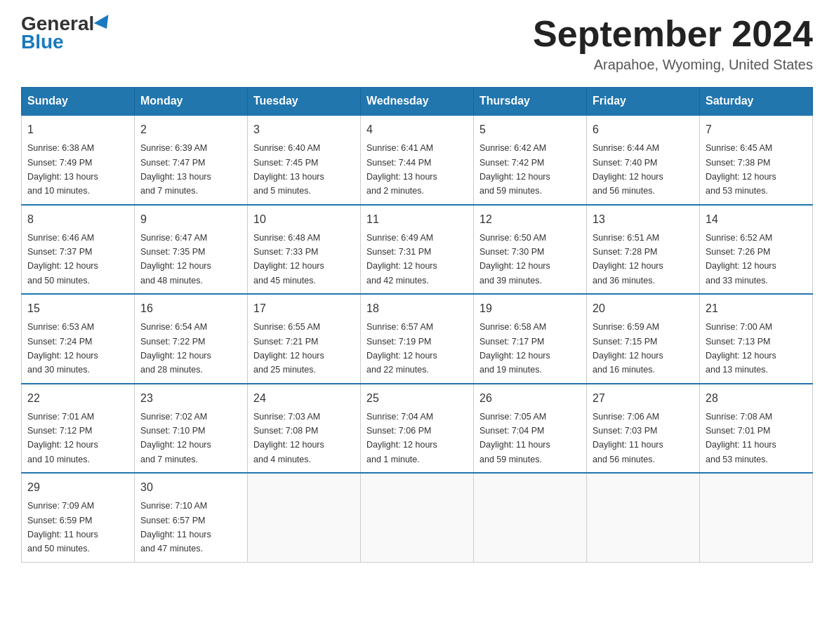 The height and width of the screenshot is (644, 834). Describe the element at coordinates (417, 160) in the screenshot. I see `calendar-cell: 4 Sunrise: 6:41 AMSunset: 7:44 PMDayligh…` at that location.